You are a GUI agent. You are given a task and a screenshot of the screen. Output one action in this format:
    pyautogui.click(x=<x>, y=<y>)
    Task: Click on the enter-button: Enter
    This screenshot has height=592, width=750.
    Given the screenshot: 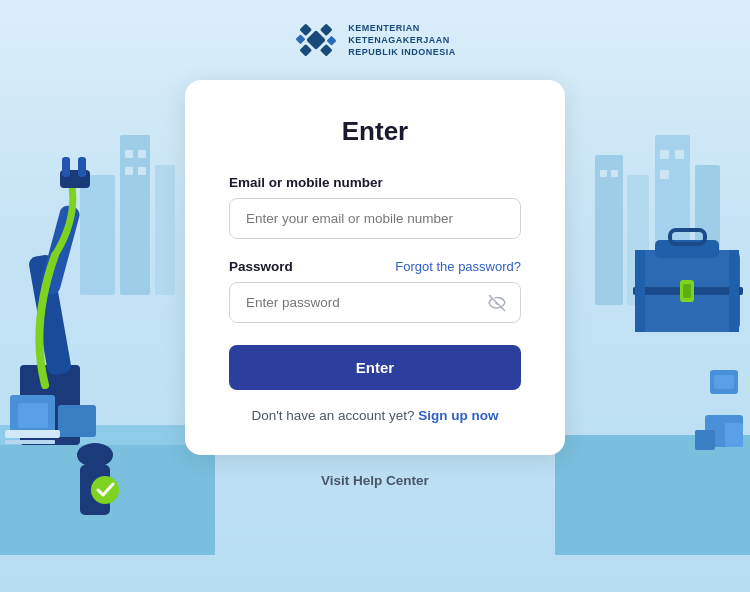 What is the action you would take?
    pyautogui.click(x=375, y=368)
    